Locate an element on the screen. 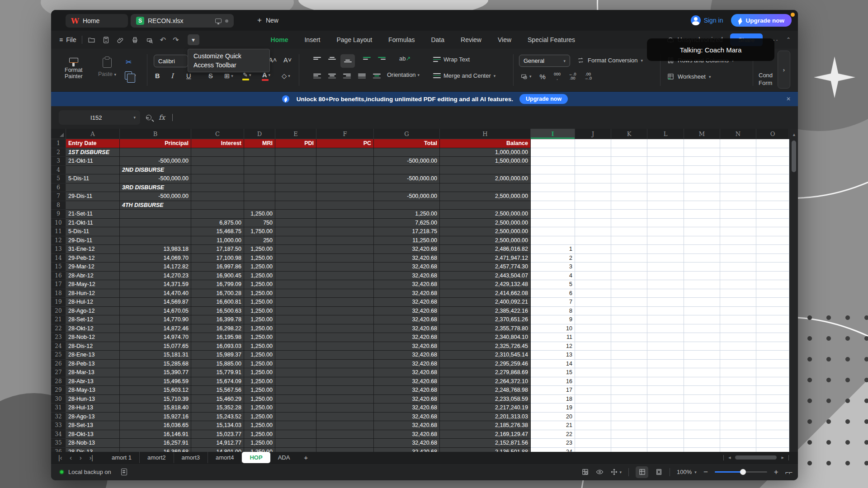  cell-B17: 14,371.59 is located at coordinates (156, 285).